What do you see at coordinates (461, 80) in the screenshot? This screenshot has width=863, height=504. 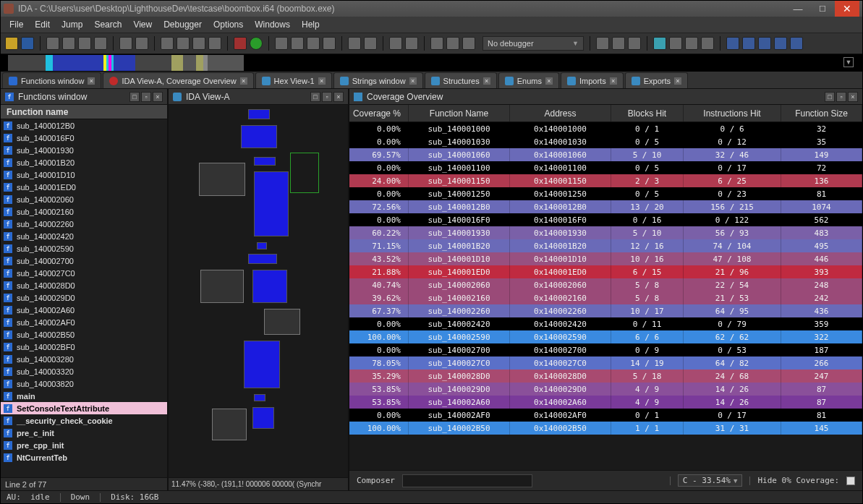 I see `tab-structures: Structures` at bounding box center [461, 80].